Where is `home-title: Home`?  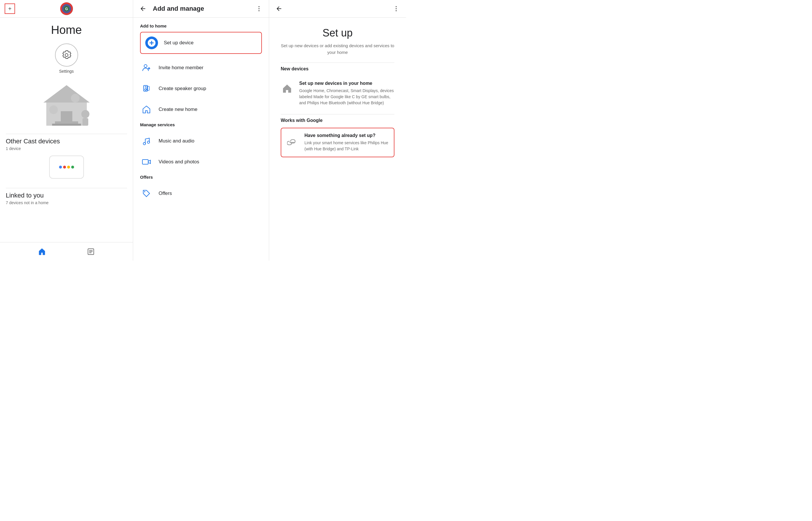 home-title: Home is located at coordinates (66, 30).